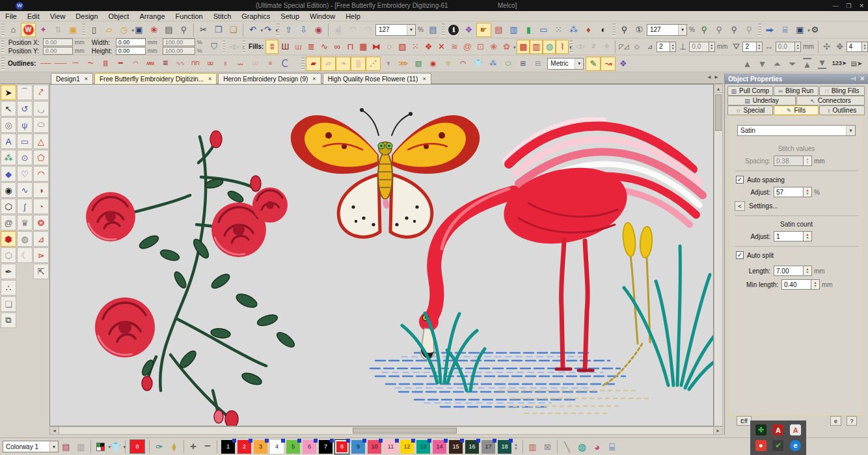 The height and width of the screenshot is (455, 868). Describe the element at coordinates (358, 447) in the screenshot. I see `color-swatch: 9` at that location.